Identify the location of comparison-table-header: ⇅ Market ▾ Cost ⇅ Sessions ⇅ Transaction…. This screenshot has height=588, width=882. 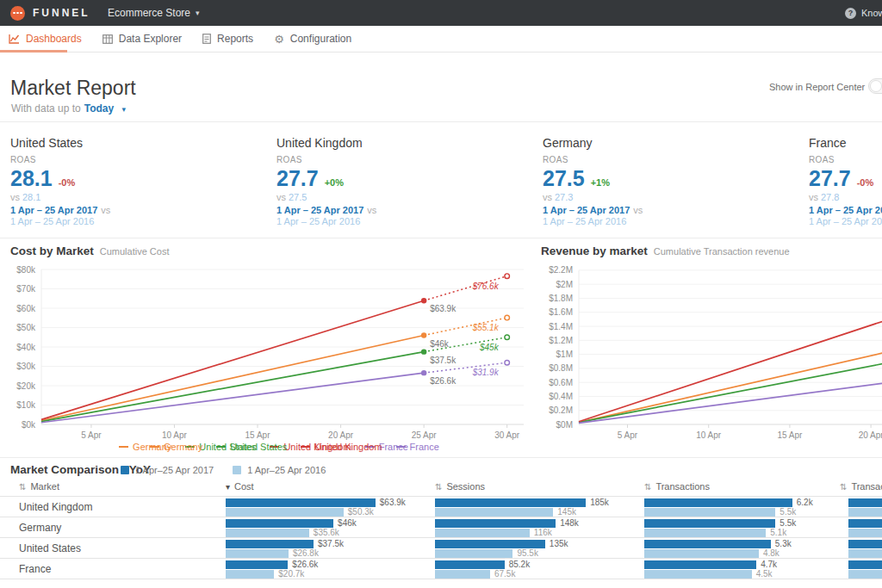
(441, 487).